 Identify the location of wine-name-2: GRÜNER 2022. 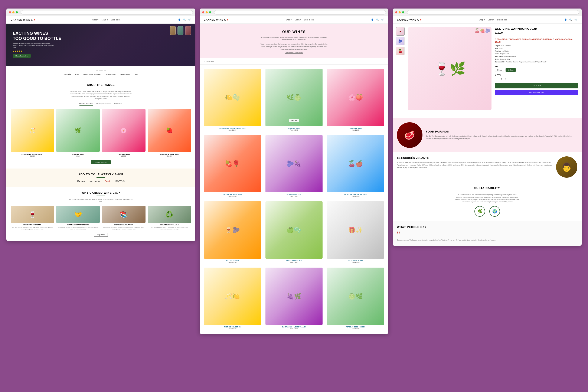
(294, 128).